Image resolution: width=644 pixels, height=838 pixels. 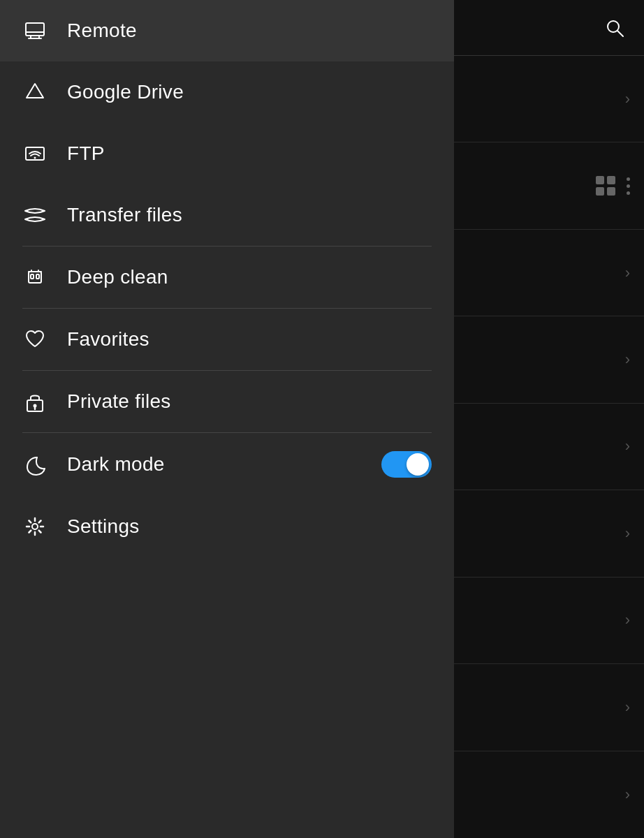 I want to click on deep-clean-icon, so click(x=35, y=277).